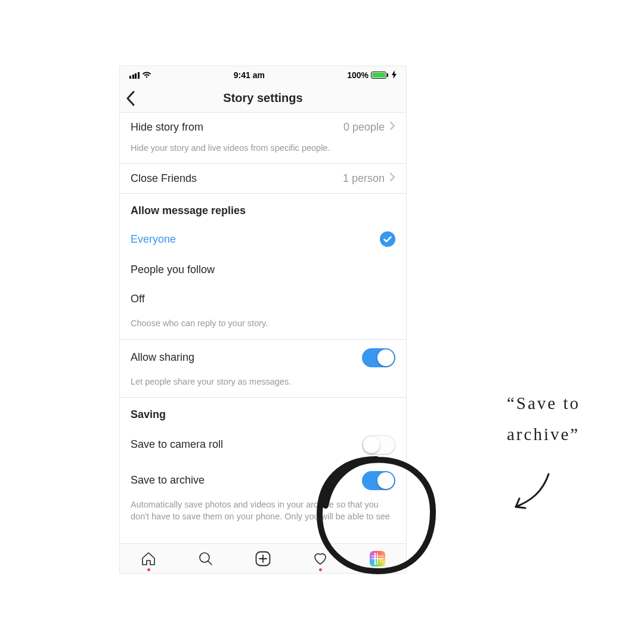 Image resolution: width=644 pixels, height=644 pixels. I want to click on hide-story-helper: Hide your story and live videos from spe…, so click(263, 153).